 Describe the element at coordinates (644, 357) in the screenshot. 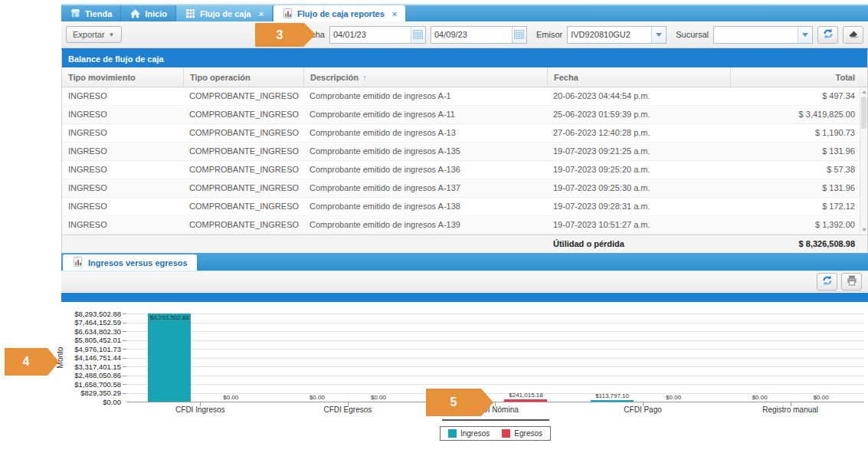

I see `bar-group: $113,797.10$0.00` at that location.